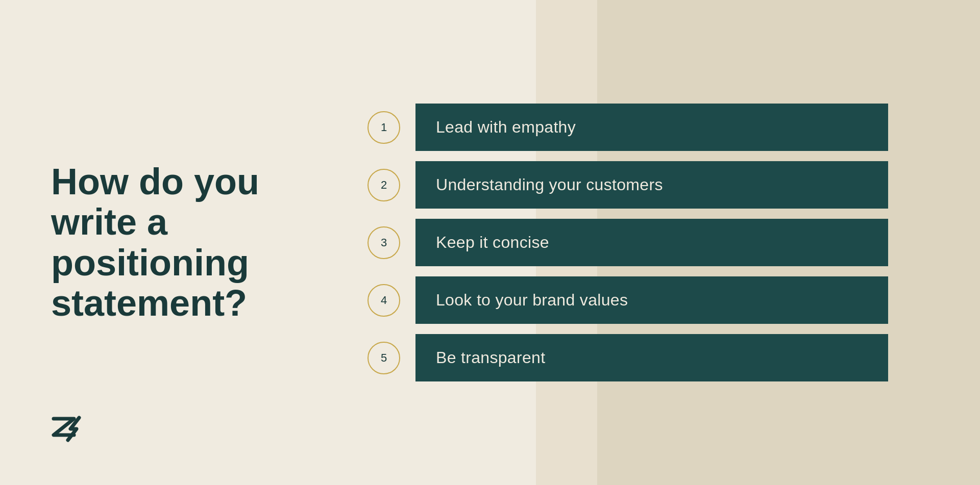  I want to click on list-label-4: Look to your brand values, so click(652, 300).